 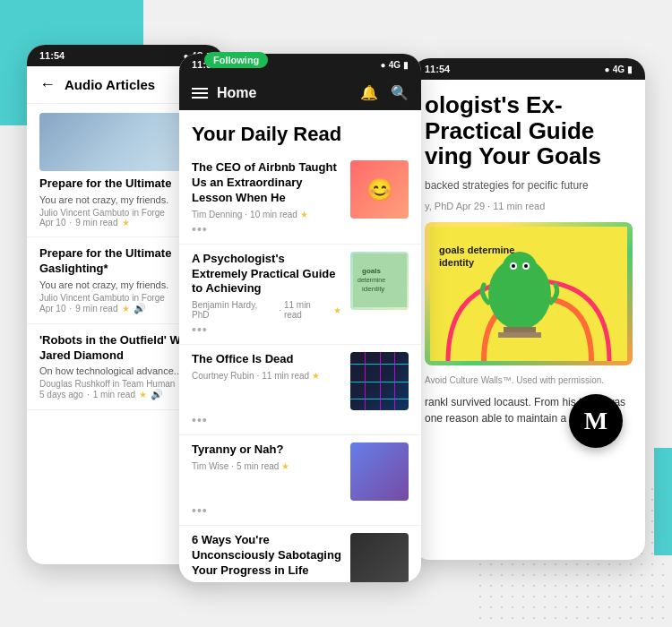 I want to click on bell-icon: 🔔, so click(x=369, y=93).